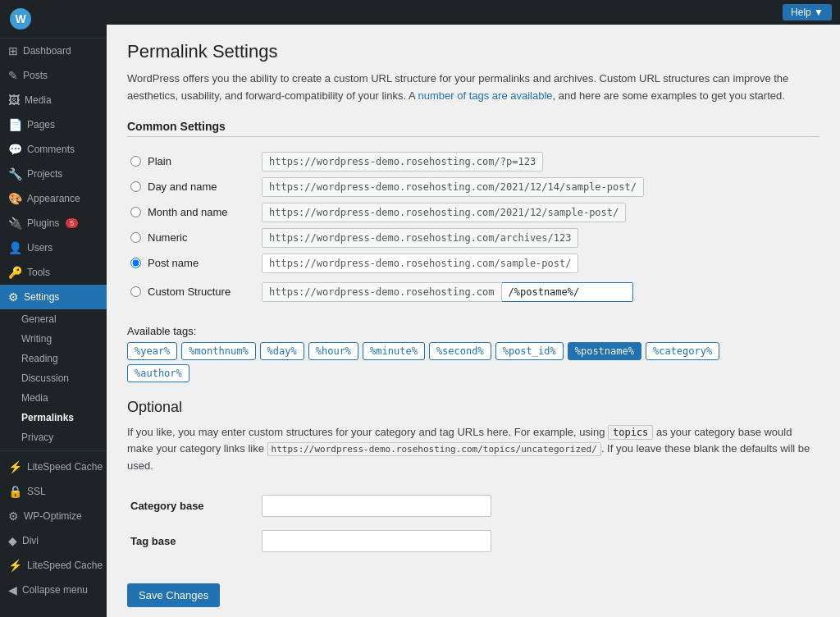  I want to click on option-day-name: Day and name https://wordpress-demo.rose…, so click(473, 187).